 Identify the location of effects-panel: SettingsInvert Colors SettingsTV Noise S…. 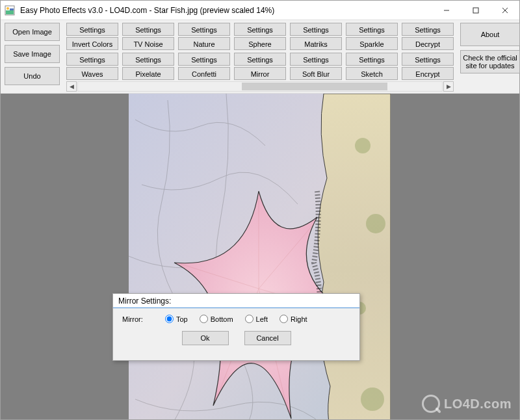
(260, 57).